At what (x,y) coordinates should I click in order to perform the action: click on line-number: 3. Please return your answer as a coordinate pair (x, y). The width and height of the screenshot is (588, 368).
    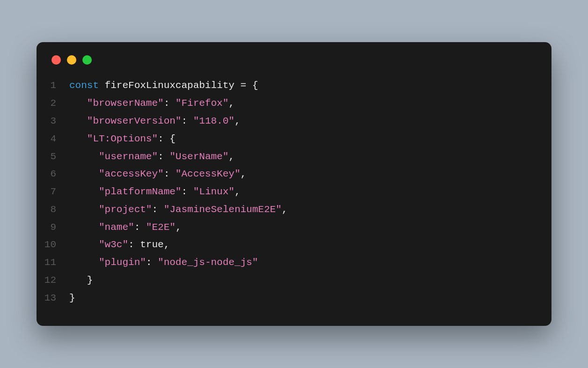
    Looking at the image, I should click on (53, 121).